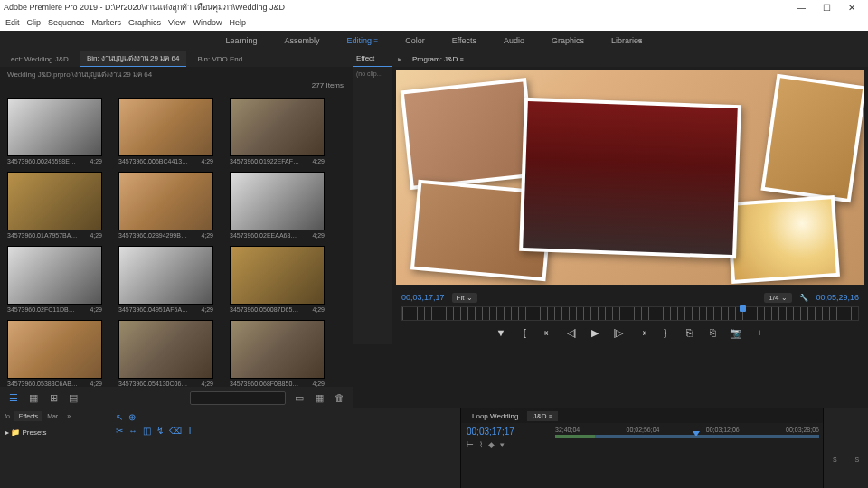  What do you see at coordinates (33, 398) in the screenshot?
I see `icon-view-icon: ▦` at bounding box center [33, 398].